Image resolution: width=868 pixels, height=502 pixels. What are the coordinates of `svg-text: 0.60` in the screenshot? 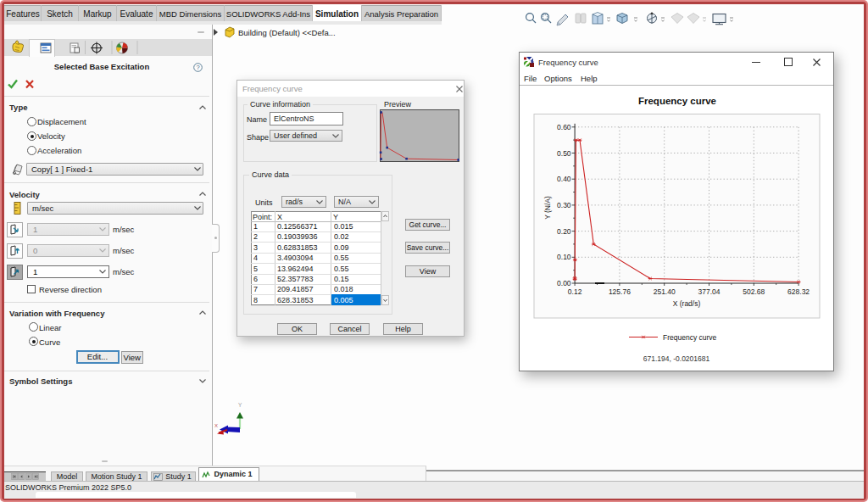 It's located at (565, 127).